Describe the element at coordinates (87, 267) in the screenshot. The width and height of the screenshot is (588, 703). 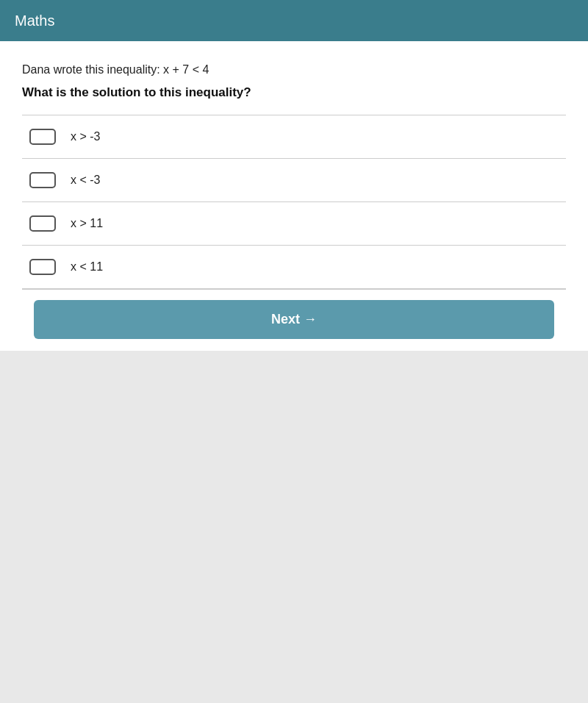
I see `option-d-label: x < 11` at that location.